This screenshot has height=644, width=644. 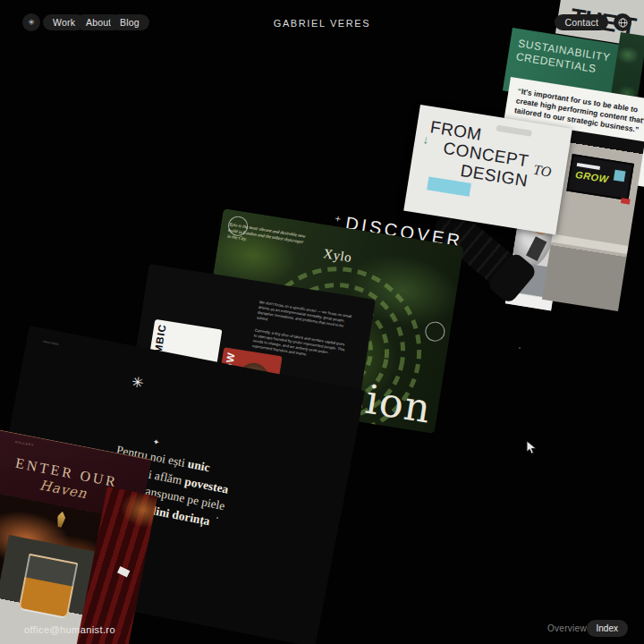 What do you see at coordinates (50, 343) in the screenshot?
I see `tattoo-corner-note: menu studio` at bounding box center [50, 343].